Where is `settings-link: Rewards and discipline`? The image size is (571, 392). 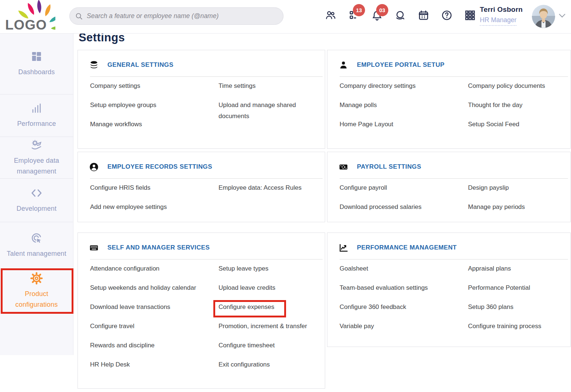
settings-link: Rewards and discipline is located at coordinates (154, 345).